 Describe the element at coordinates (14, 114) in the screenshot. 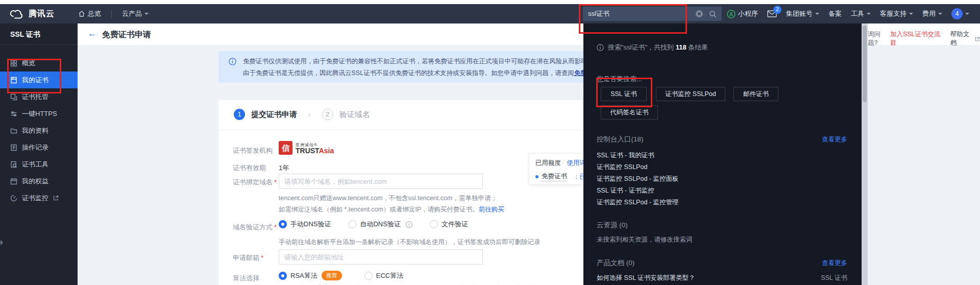

I see `sliders-icon` at that location.